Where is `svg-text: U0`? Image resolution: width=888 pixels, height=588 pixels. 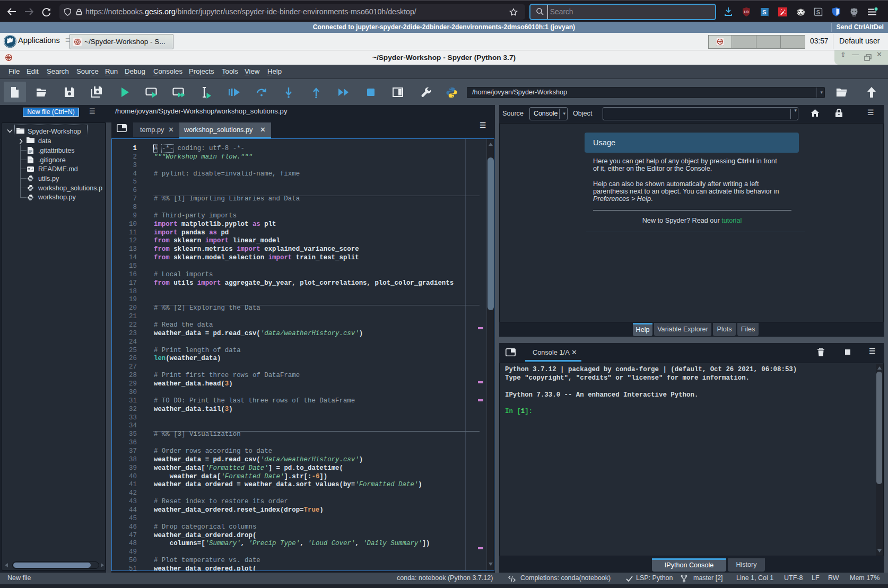
svg-text: U0 is located at coordinates (747, 12).